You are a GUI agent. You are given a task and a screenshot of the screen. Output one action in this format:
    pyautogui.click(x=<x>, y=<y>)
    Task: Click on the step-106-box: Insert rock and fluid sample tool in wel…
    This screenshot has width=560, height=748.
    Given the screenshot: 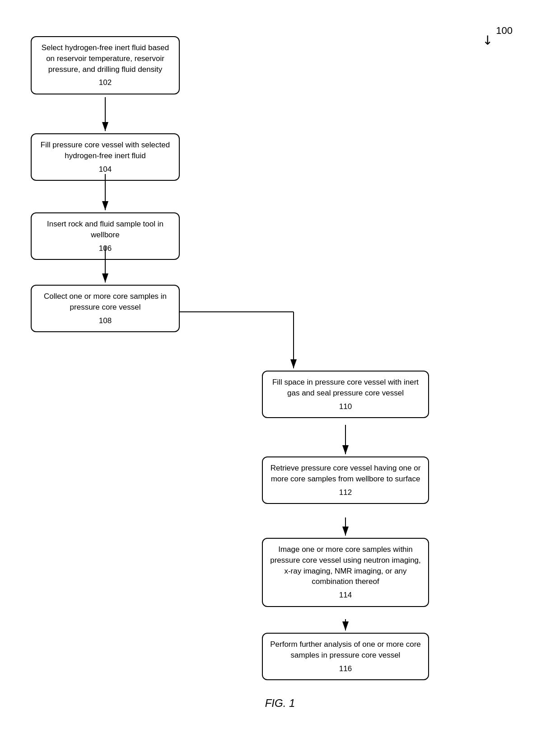 What is the action you would take?
    pyautogui.click(x=105, y=236)
    